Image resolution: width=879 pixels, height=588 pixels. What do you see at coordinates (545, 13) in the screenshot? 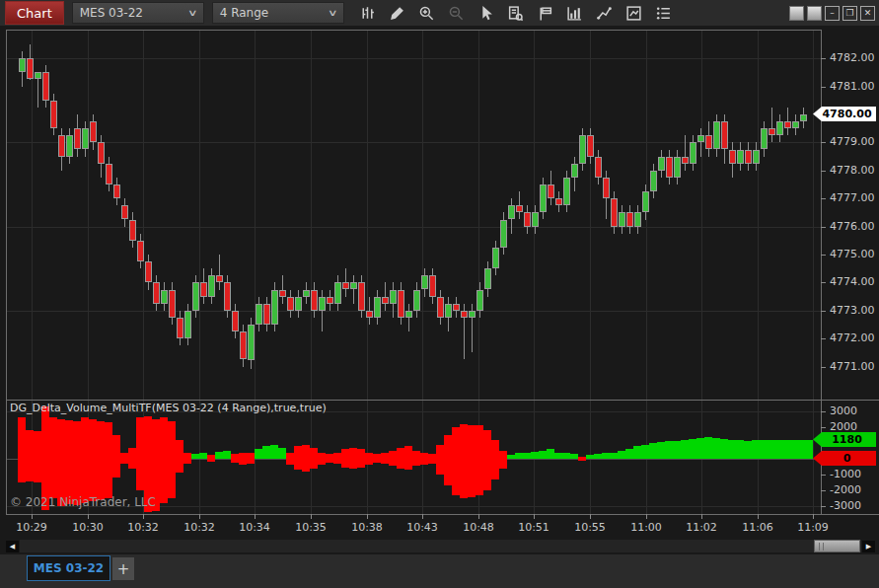
I see `chart-trader-icon` at bounding box center [545, 13].